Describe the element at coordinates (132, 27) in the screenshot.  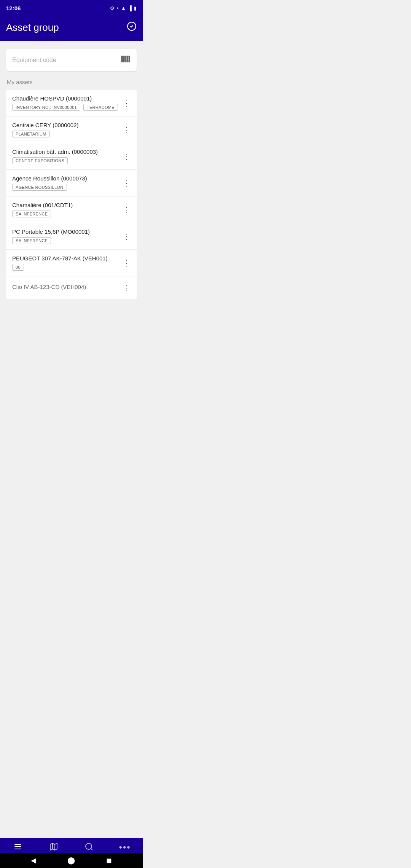
I see `check-circle-icon` at that location.